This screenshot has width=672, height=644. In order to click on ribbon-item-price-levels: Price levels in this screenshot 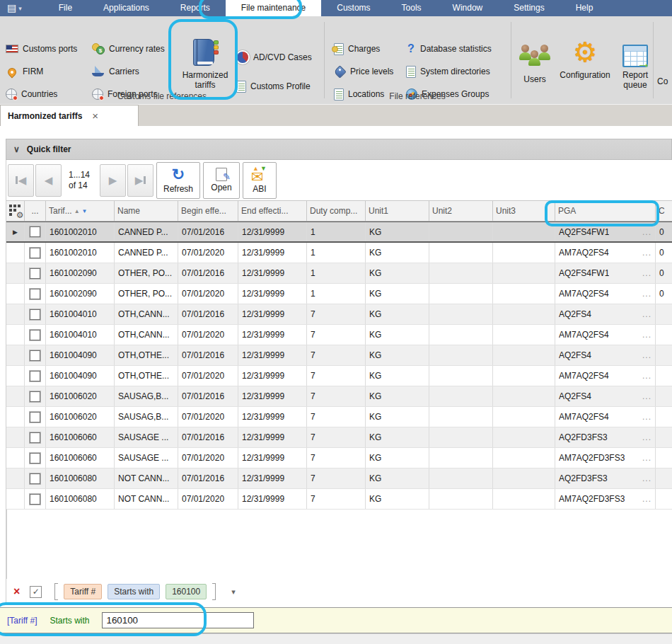, I will do `click(364, 71)`.